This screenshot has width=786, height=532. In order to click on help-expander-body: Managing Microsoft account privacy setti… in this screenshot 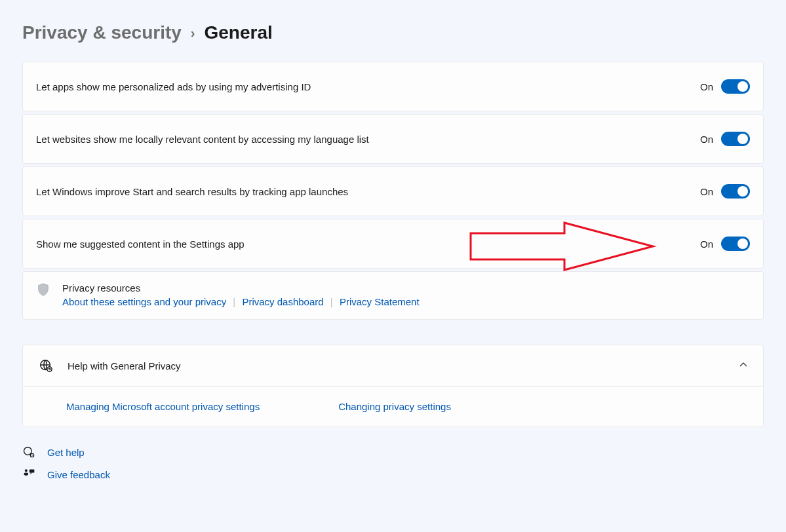, I will do `click(393, 406)`.